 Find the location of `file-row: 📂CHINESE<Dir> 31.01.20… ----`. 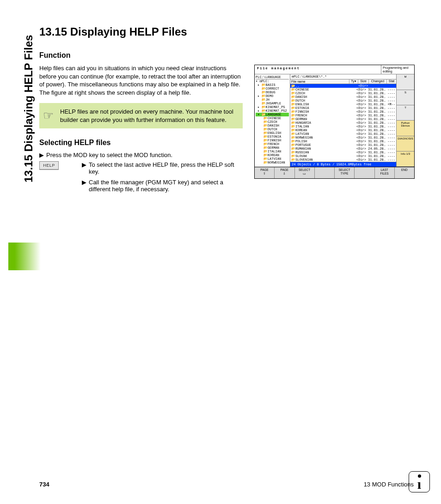

file-row: 📂CHINESE<Dir> 31.01.20… ---- is located at coordinates (343, 90).